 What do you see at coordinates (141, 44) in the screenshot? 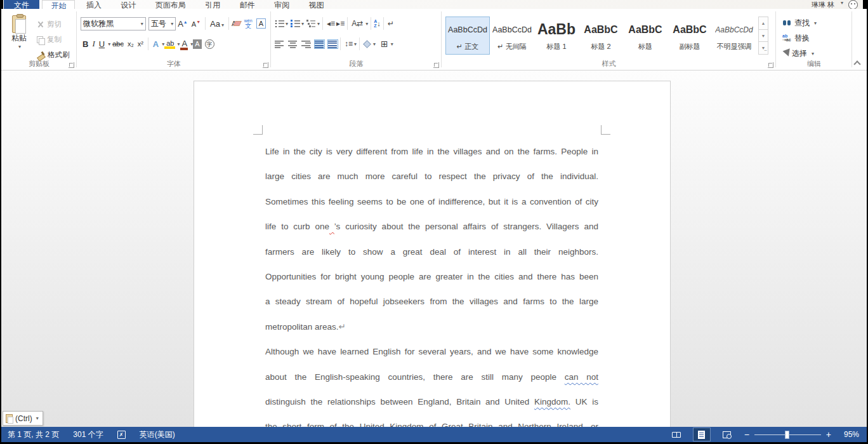
I see `superscript-button: x²` at bounding box center [141, 44].